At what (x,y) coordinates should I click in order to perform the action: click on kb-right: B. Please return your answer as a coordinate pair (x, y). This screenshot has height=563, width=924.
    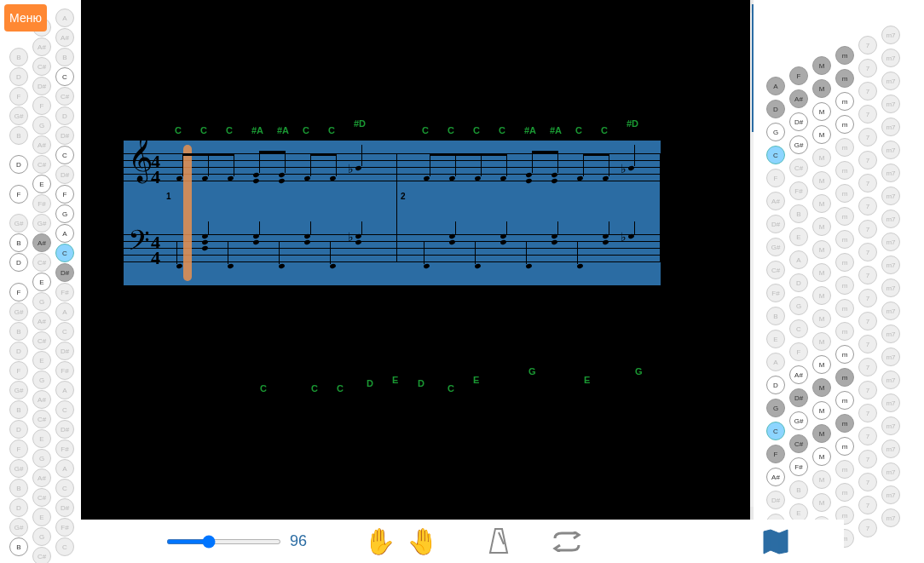
    Looking at the image, I should click on (776, 316).